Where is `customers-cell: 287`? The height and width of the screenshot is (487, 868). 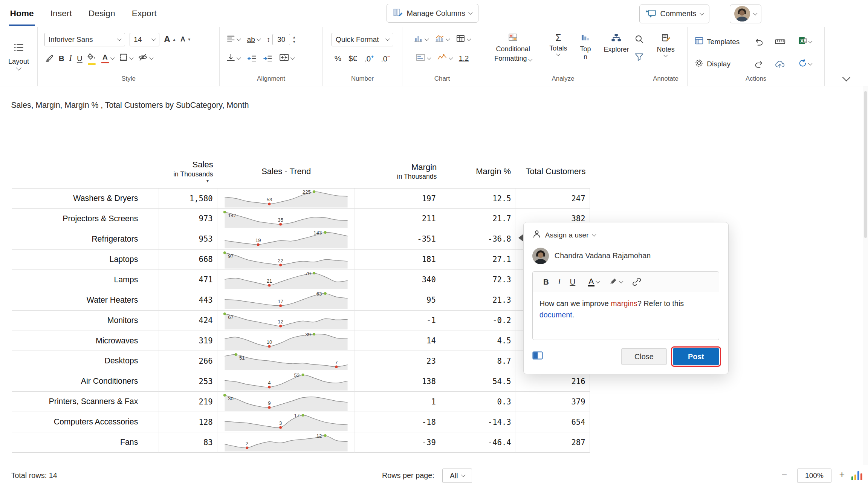
customers-cell: 287 is located at coordinates (553, 443).